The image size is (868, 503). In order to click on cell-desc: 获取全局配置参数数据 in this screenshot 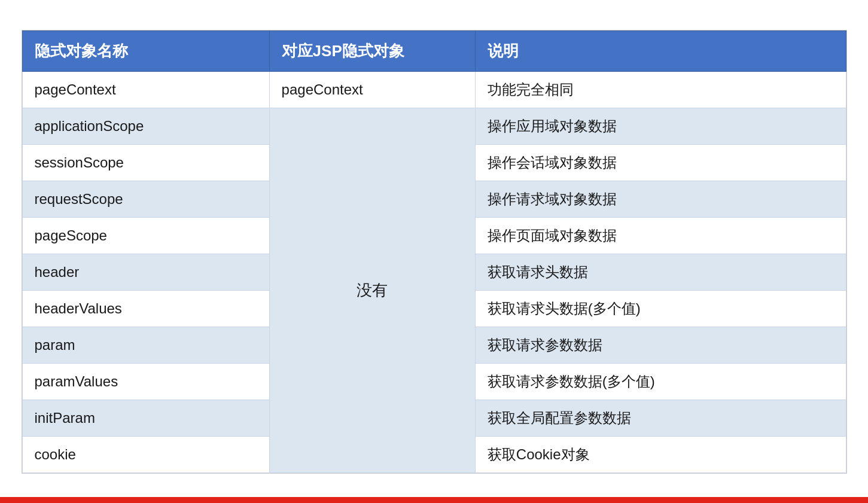, I will do `click(660, 417)`.